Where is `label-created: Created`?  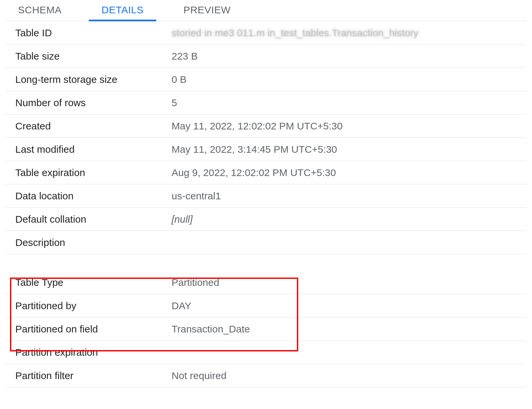
label-created: Created is located at coordinates (87, 126).